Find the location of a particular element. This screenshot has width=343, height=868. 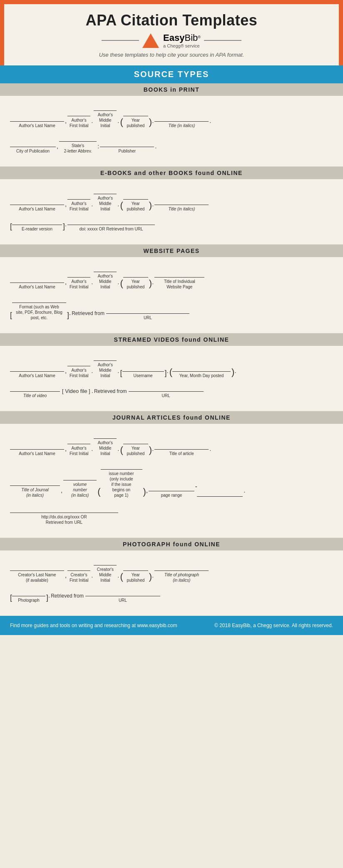

paren-open-jrn: ( is located at coordinates (122, 453).